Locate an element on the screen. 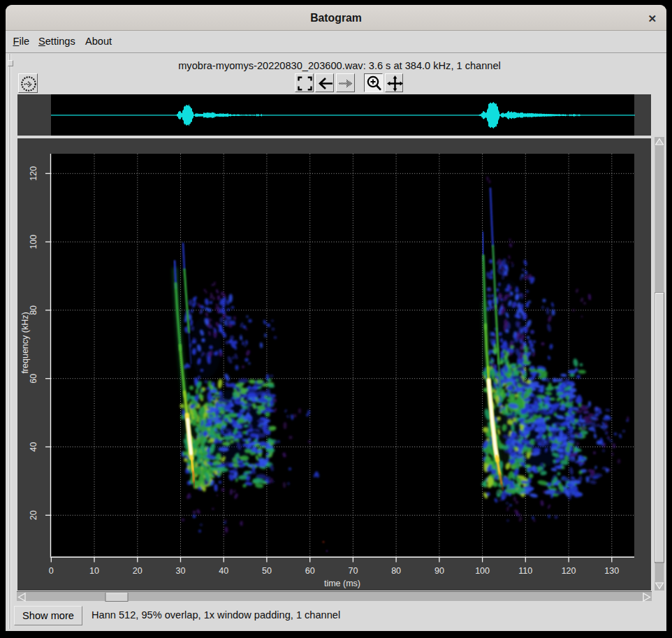  svg-text: 130 is located at coordinates (612, 570).